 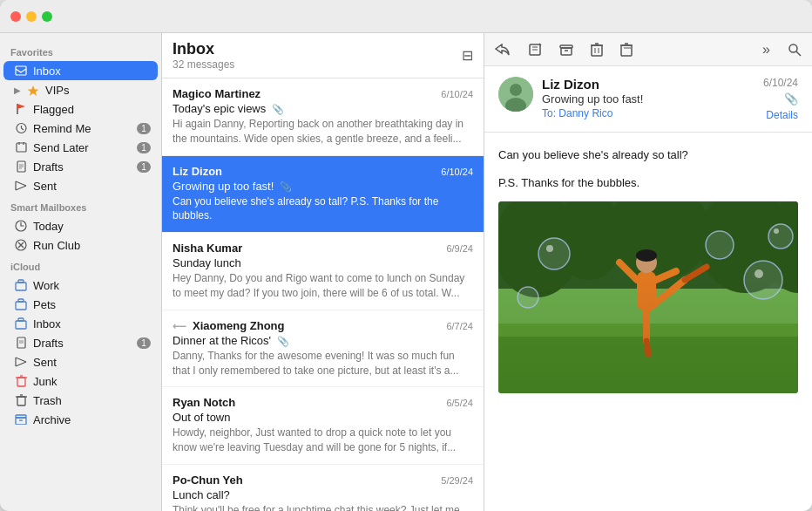 What do you see at coordinates (80, 128) in the screenshot?
I see `sidebar-item-remind-me: Remind Me1` at bounding box center [80, 128].